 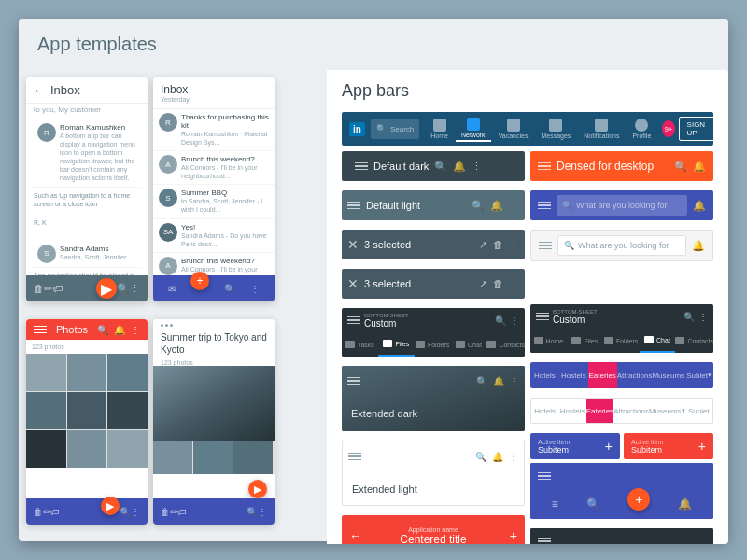 What do you see at coordinates (622, 205) in the screenshot?
I see `dark-search-field: 🔍 What are you looking for` at bounding box center [622, 205].